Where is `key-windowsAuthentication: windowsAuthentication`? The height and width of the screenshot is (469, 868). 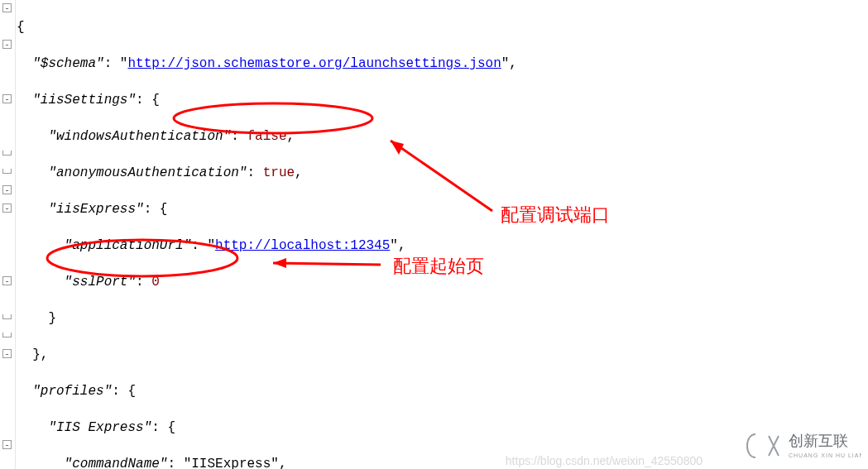 key-windowsAuthentication: windowsAuthentication is located at coordinates (140, 136).